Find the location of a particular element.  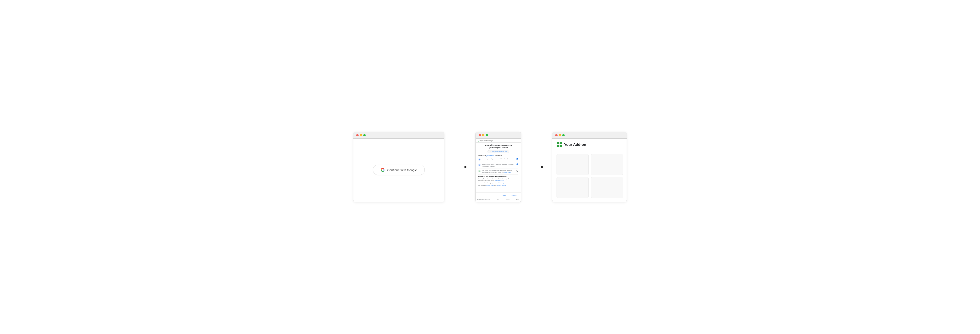

email-icon is located at coordinates (490, 152).